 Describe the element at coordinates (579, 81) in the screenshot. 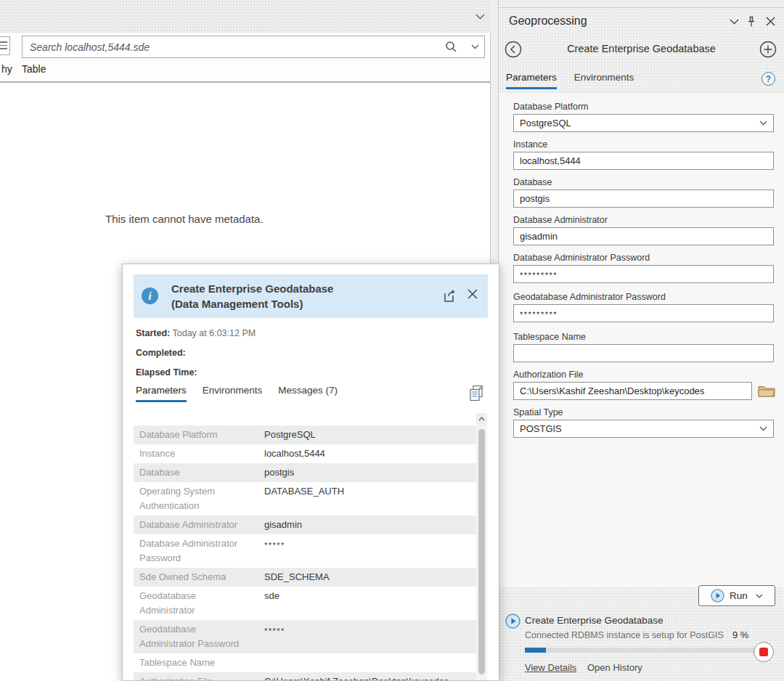

I see `panel-tabs: ParametersEnvironments` at that location.